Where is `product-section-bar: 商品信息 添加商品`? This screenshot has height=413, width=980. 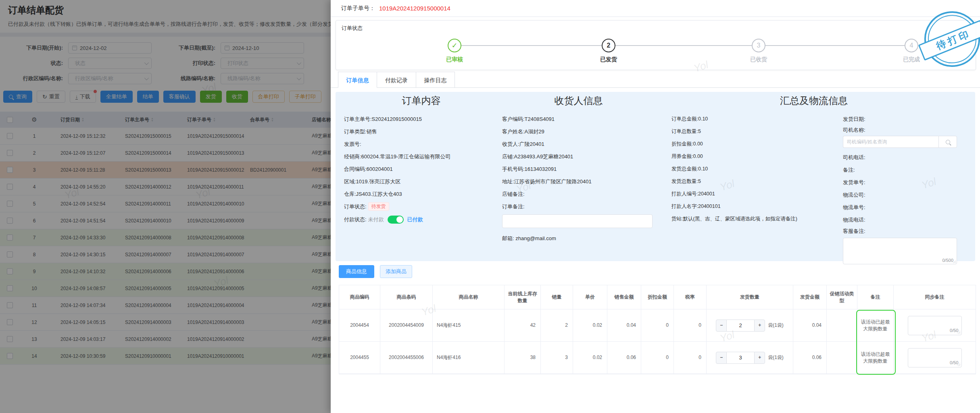
product-section-bar: 商品信息 添加商品 is located at coordinates (375, 272).